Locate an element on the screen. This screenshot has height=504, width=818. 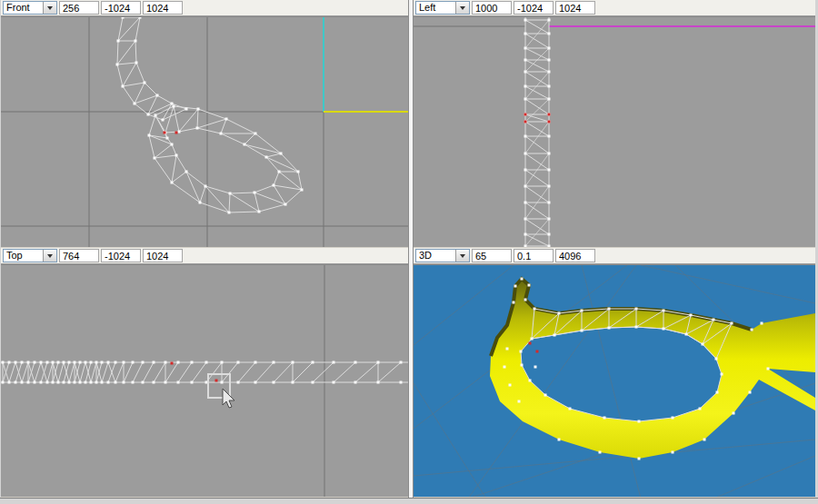
3d-fov-field is located at coordinates (492, 256).